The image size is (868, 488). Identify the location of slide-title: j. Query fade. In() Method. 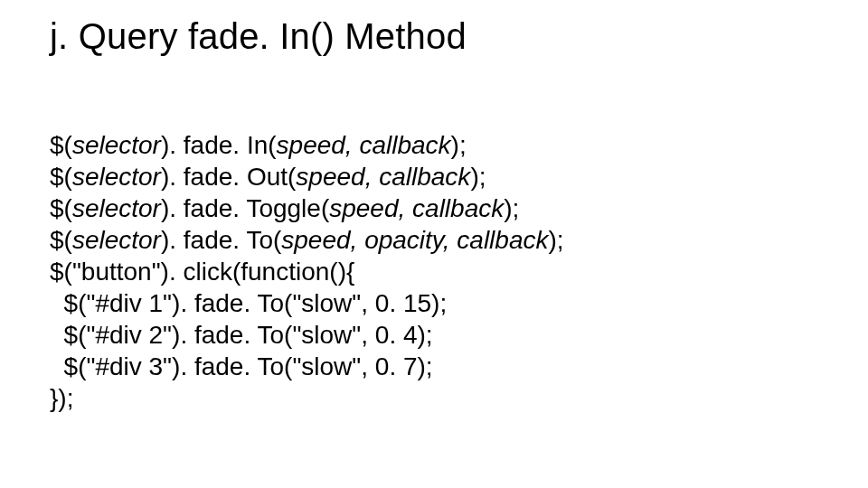
(434, 36).